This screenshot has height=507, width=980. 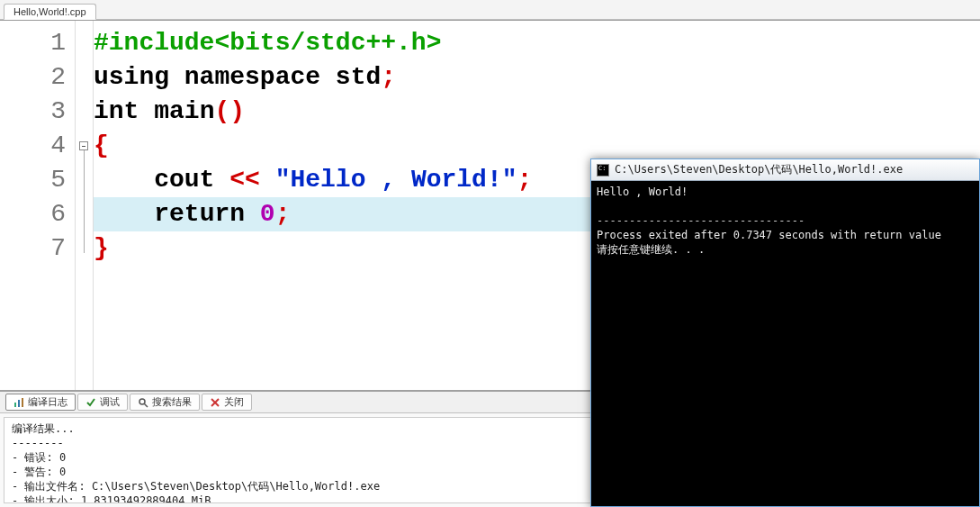 What do you see at coordinates (38, 205) in the screenshot?
I see `line-number-gutter: 1234567` at bounding box center [38, 205].